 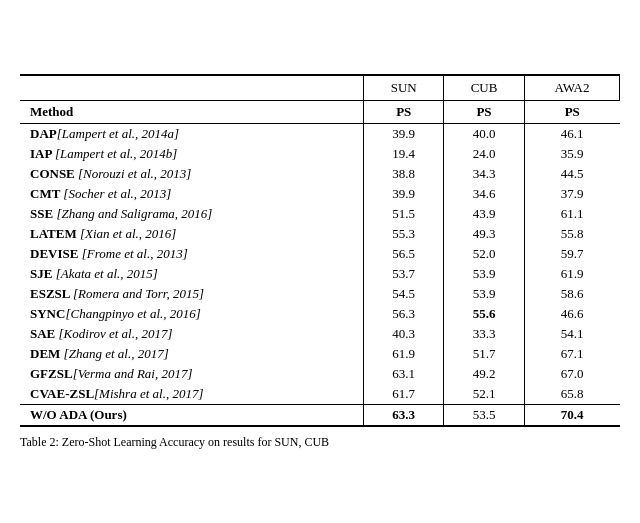 I want to click on awa2-value: 61.9, so click(x=572, y=274).